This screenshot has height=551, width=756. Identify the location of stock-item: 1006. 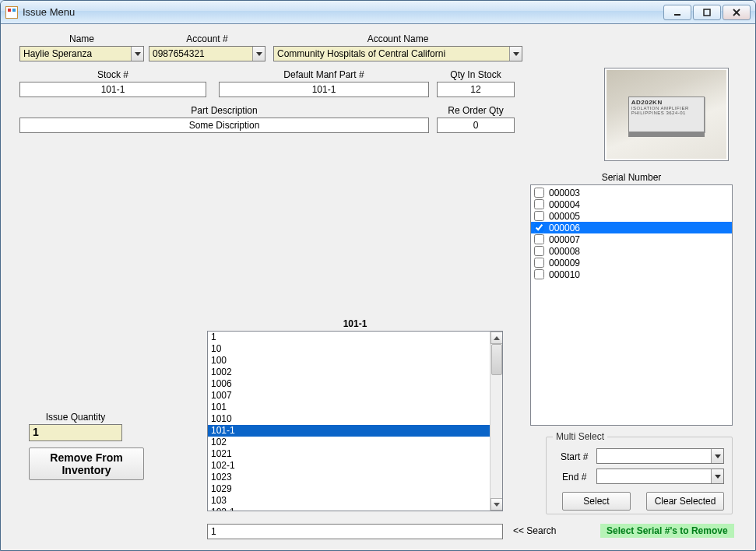
(349, 384).